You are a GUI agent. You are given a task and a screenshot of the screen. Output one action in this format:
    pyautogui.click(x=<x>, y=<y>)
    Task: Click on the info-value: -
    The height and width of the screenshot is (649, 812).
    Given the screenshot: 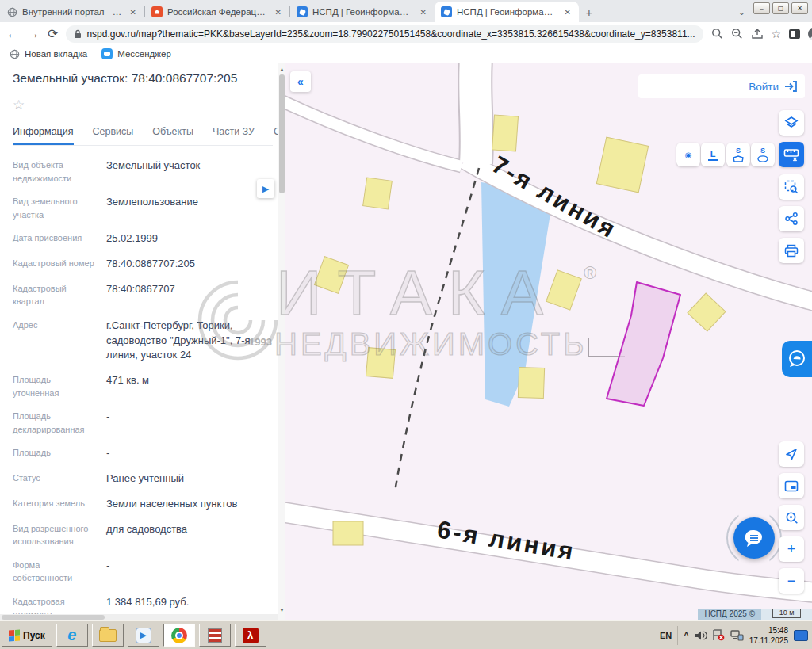 What is the action you would take?
    pyautogui.click(x=189, y=572)
    